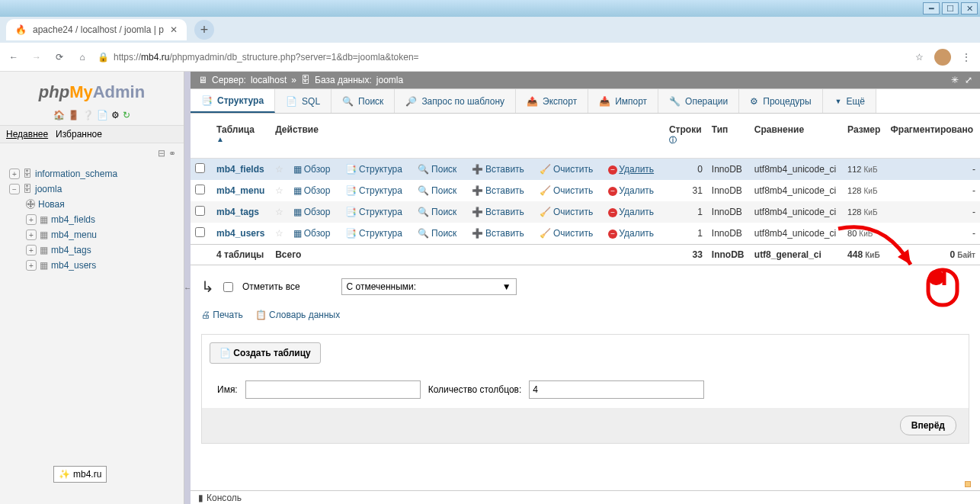 This screenshot has height=504, width=980. Describe the element at coordinates (116, 115) in the screenshot. I see `settings-icon: ⚙` at that location.